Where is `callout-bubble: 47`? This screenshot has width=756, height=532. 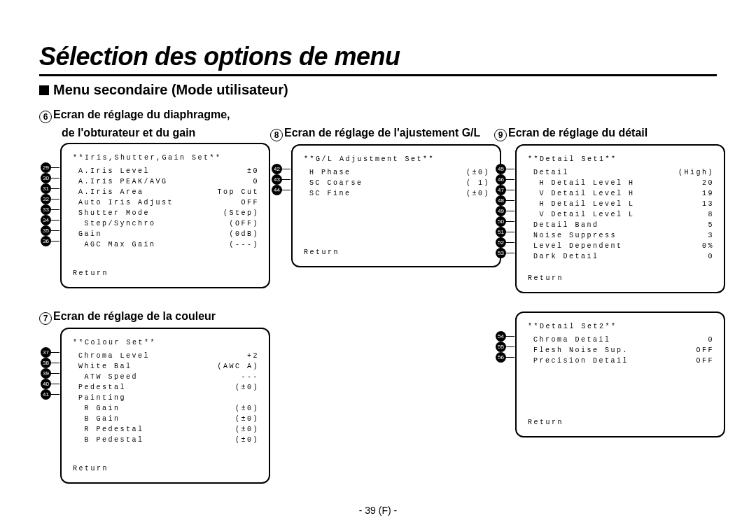
callout-bubble: 47 is located at coordinates (501, 190).